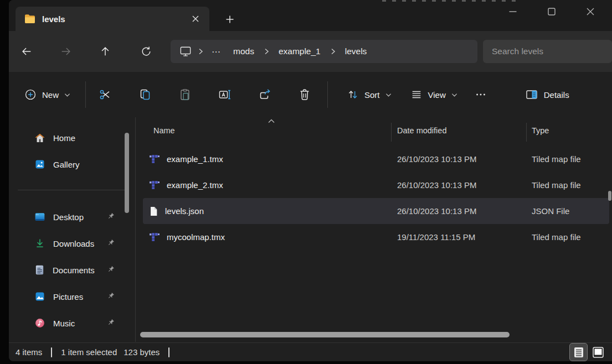 The width and height of the screenshot is (612, 364). What do you see at coordinates (112, 19) in the screenshot?
I see `explorer-tab: levels` at bounding box center [112, 19].